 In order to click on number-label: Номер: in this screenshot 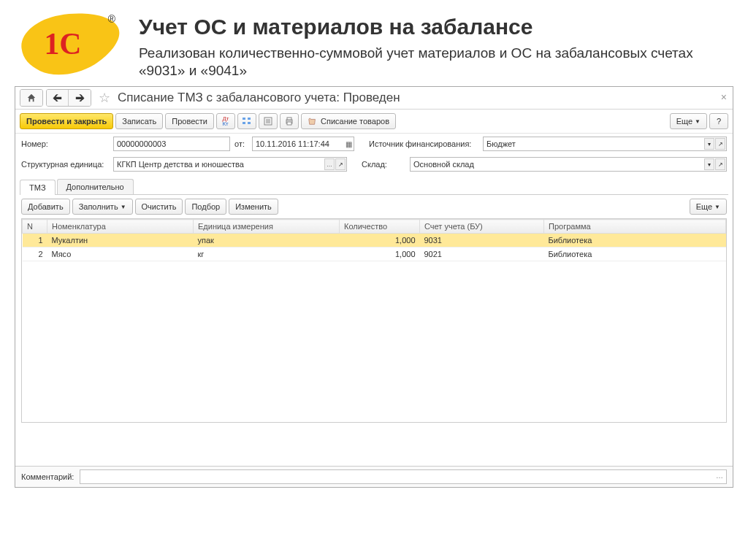, I will do `click(65, 144)`.